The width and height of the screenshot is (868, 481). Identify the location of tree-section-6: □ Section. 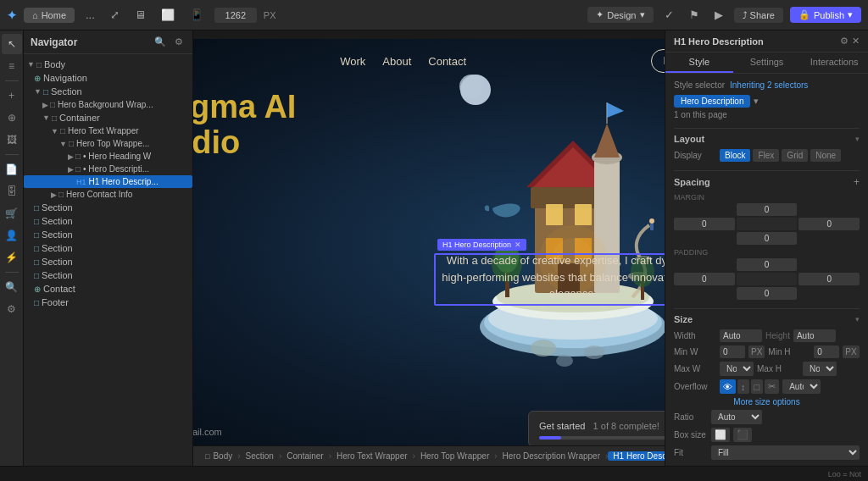
(108, 262).